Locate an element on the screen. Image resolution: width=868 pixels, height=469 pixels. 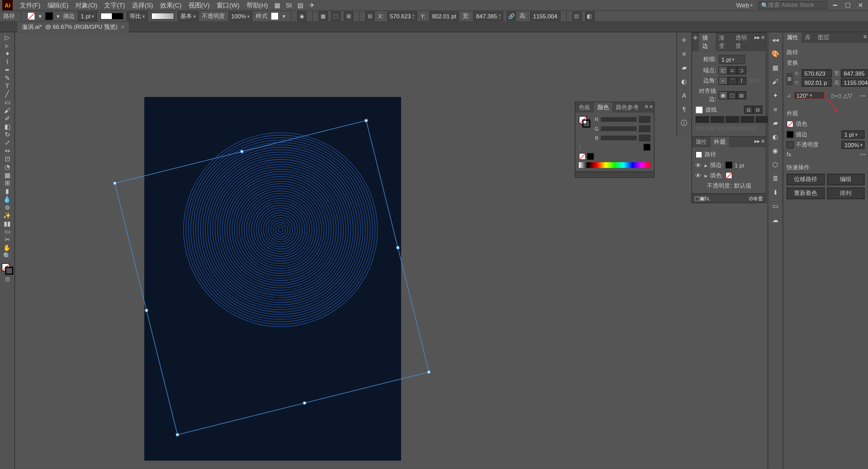
y-field: 802.01 p is located at coordinates (816, 82).